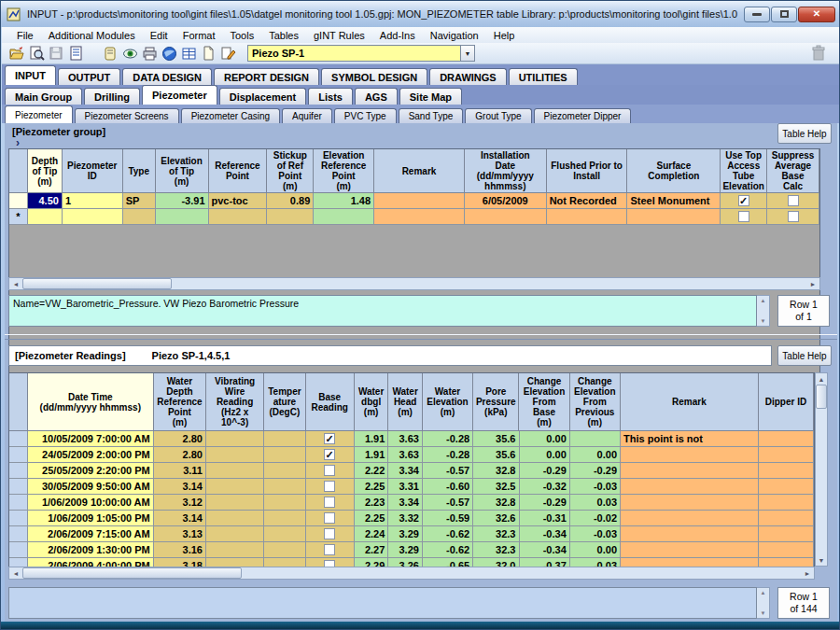 The image size is (840, 630). What do you see at coordinates (674, 172) in the screenshot?
I see `column-header: Surface Completion` at bounding box center [674, 172].